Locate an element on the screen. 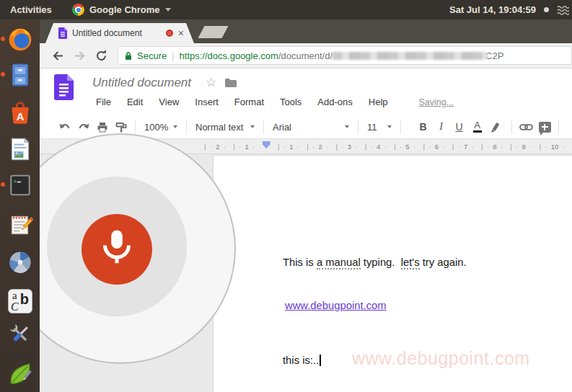 The width and height of the screenshot is (572, 392). paint-roller-icon is located at coordinates (121, 127).